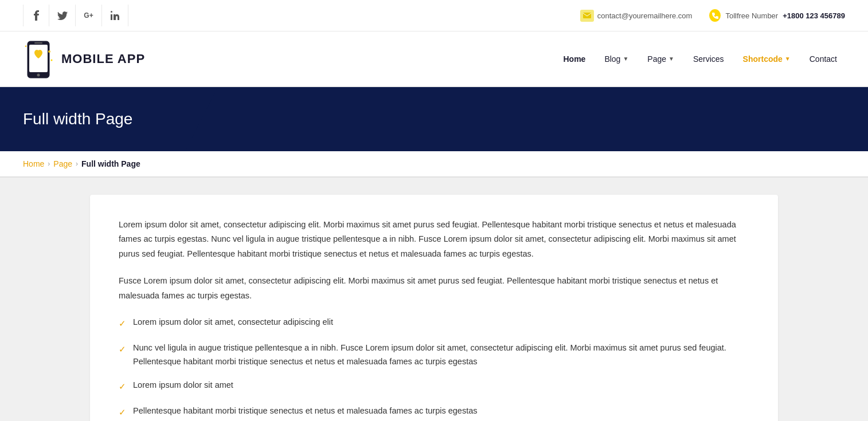  Describe the element at coordinates (111, 164) in the screenshot. I see `breadcrumb-current: Full width Page` at that location.